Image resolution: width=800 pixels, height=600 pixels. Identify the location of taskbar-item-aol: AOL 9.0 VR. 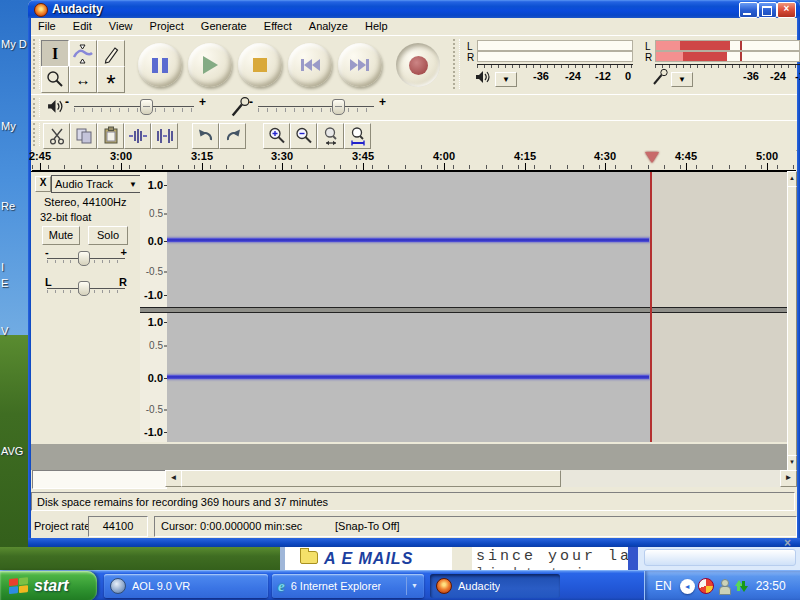
(186, 586).